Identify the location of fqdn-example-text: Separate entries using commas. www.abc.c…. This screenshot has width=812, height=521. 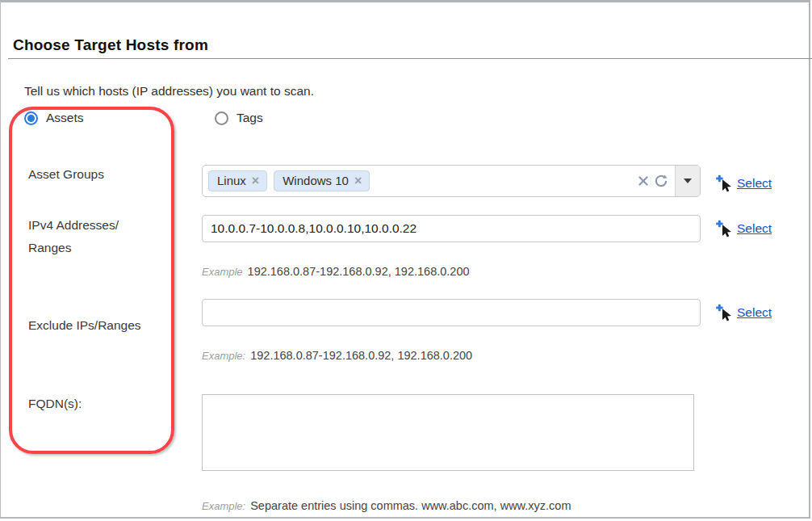
(410, 506).